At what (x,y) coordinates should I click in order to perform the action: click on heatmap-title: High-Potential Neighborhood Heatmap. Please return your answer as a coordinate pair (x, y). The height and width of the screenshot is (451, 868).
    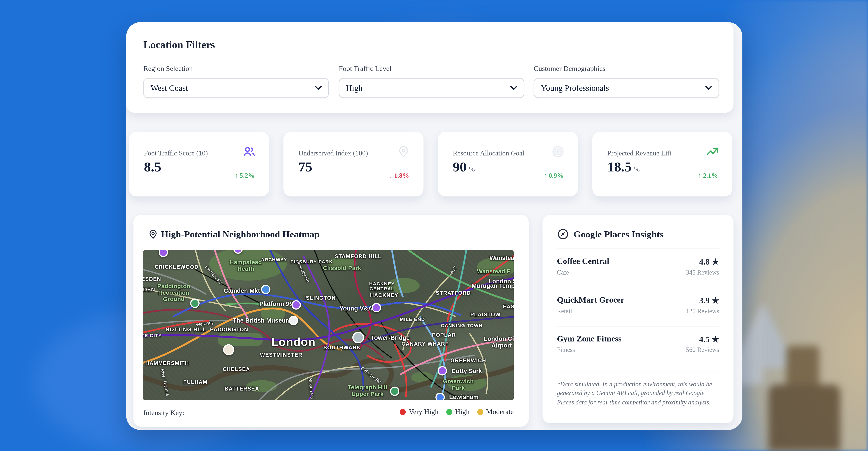
    Looking at the image, I should click on (240, 234).